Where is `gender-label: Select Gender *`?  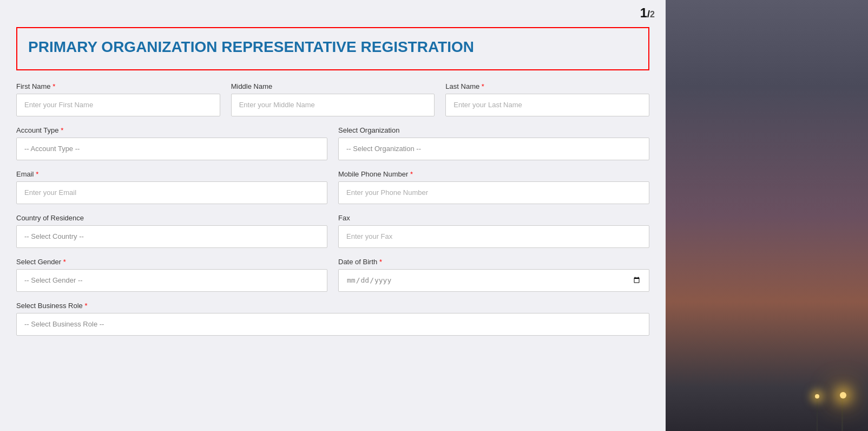
gender-label: Select Gender * is located at coordinates (172, 262).